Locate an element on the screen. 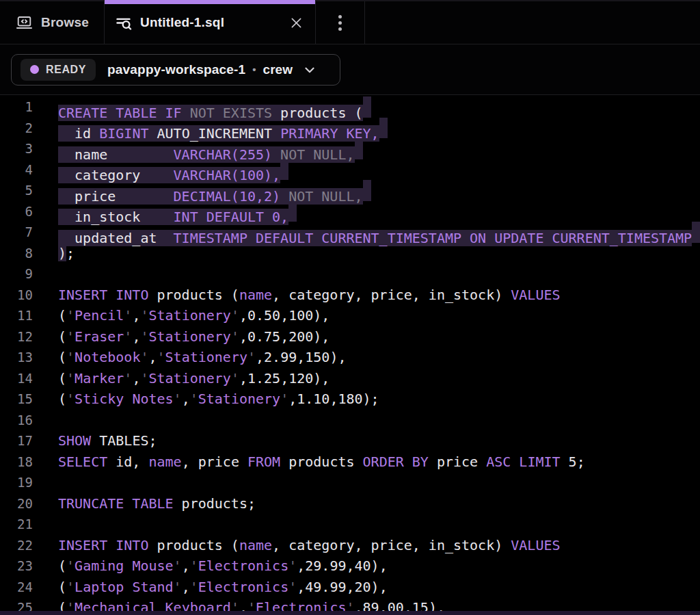 The image size is (700, 615). line-number: 20 is located at coordinates (16, 503).